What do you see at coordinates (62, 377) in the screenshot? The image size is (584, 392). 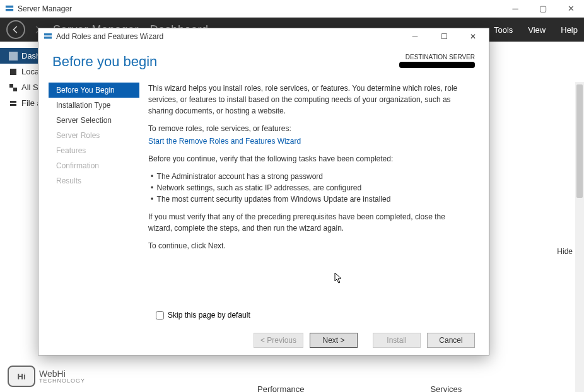 I see `watermark-text: WebHi TECHNOLOGY` at bounding box center [62, 377].